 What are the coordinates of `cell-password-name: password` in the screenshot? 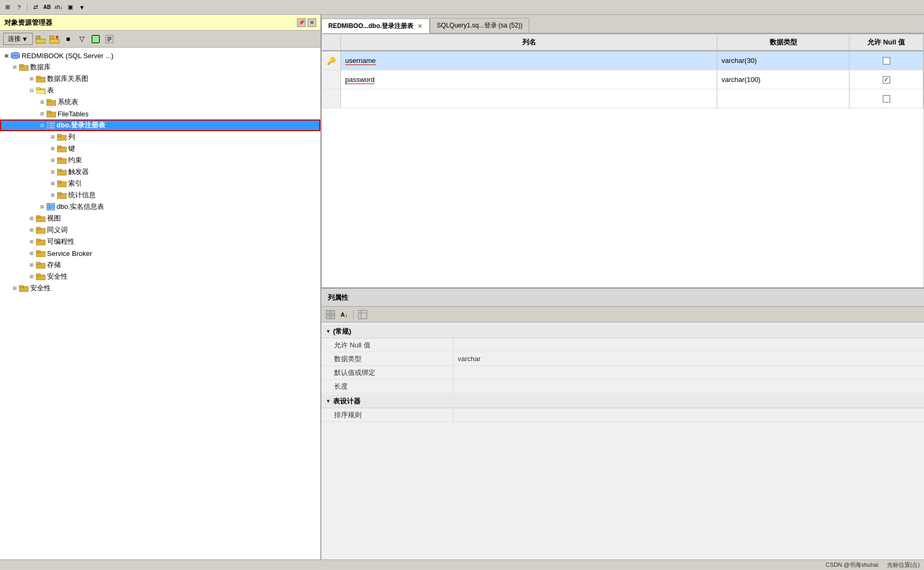 It's located at (529, 79).